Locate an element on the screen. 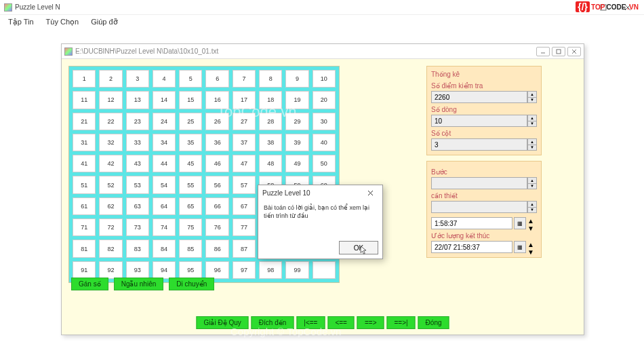 This screenshot has height=342, width=644. grid-cell: 71 is located at coordinates (84, 227).